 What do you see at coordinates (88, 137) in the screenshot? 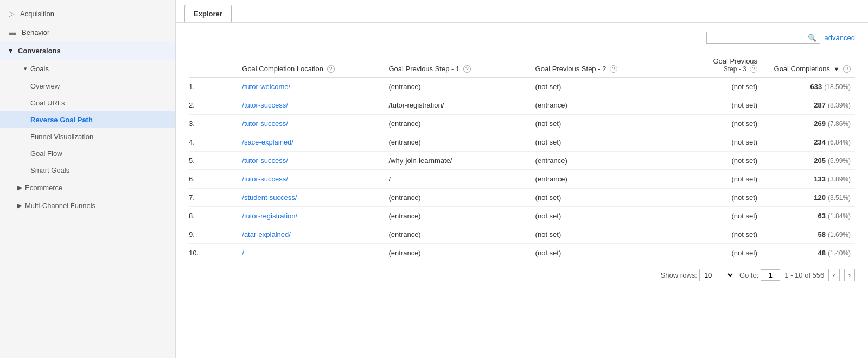
I see `sidebar-item-funnel-visualization: Funnel Visualization` at bounding box center [88, 137].